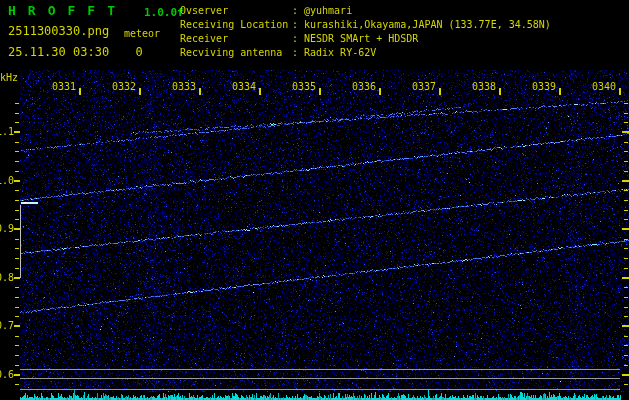 The image size is (629, 400). Describe the element at coordinates (6, 278) in the screenshot. I see `freq-tick-label: 0.8` at that location.